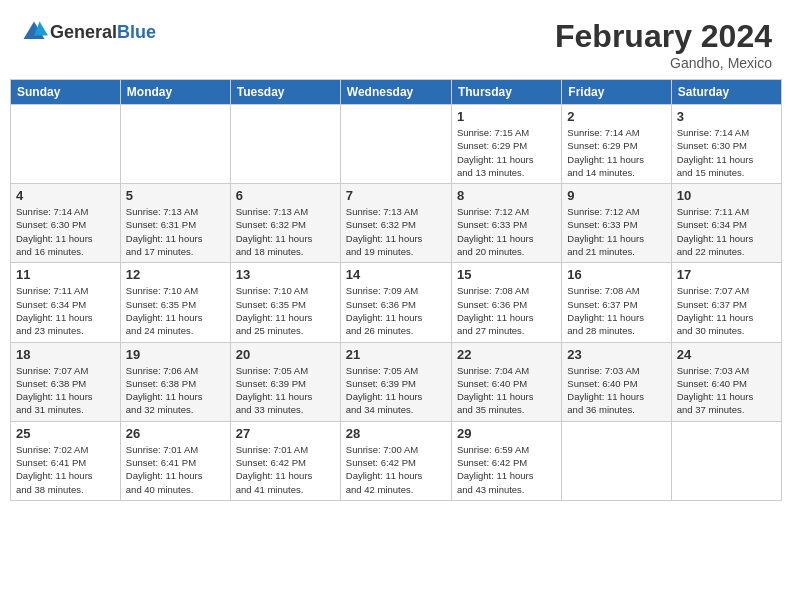 This screenshot has width=792, height=612. I want to click on calendar-cell: 7Sunrise: 7:13 AM Sunset: 6:32 PM Daylig…, so click(396, 224).